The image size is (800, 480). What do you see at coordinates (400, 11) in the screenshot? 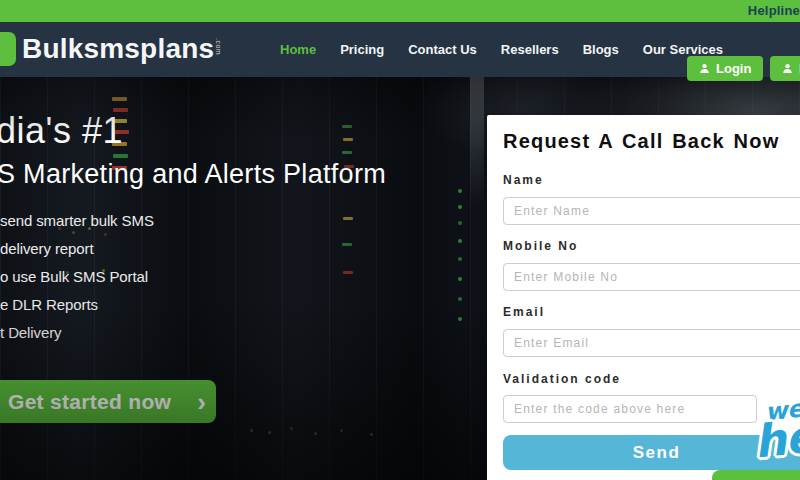
I see `helpline-bar: Helpline` at bounding box center [400, 11].